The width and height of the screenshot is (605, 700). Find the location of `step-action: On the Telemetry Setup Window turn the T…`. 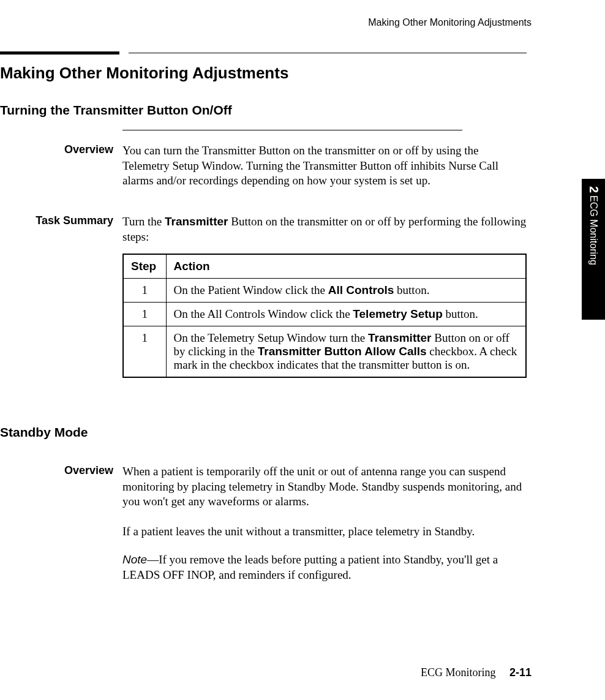

step-action: On the Telemetry Setup Window turn the T… is located at coordinates (346, 352).